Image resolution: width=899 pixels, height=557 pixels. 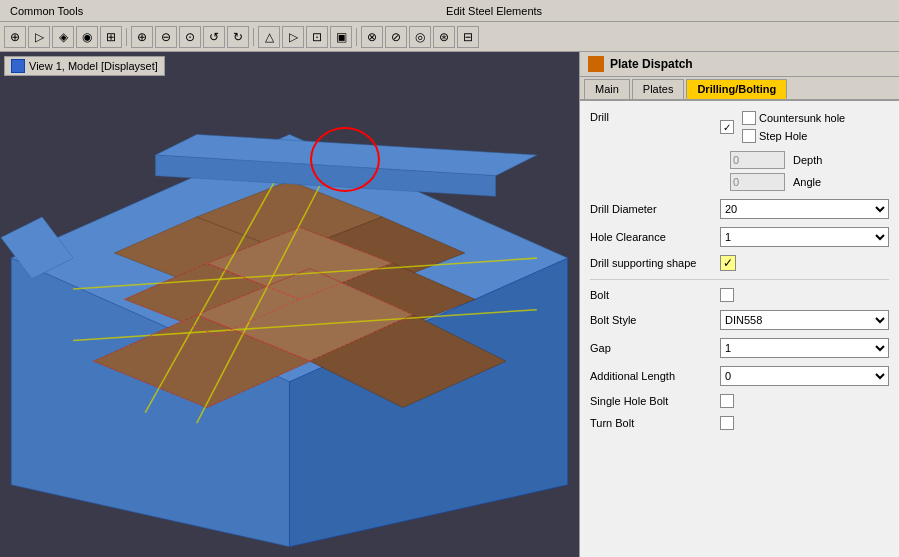 I want to click on toolbar-btn-5: ⊞, so click(x=111, y=37).